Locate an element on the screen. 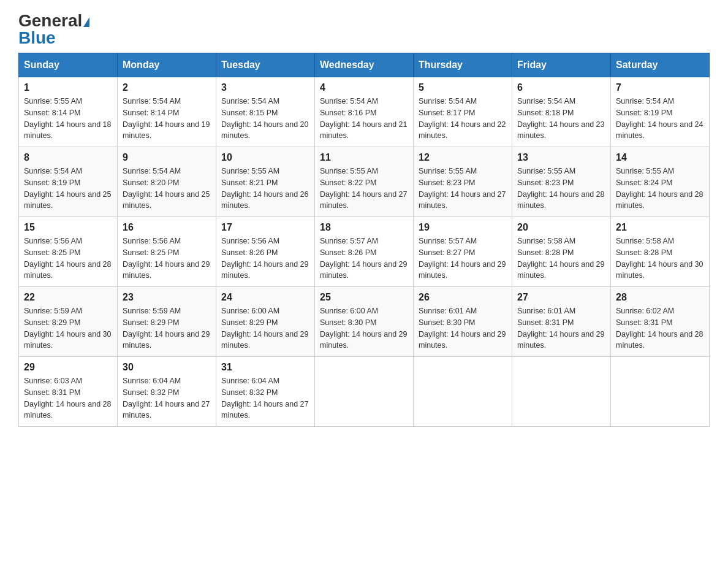 The width and height of the screenshot is (728, 563). calendar-cell: 7 Sunrise: 5:54 AMSunset: 8:19 PMDayligh… is located at coordinates (661, 112).